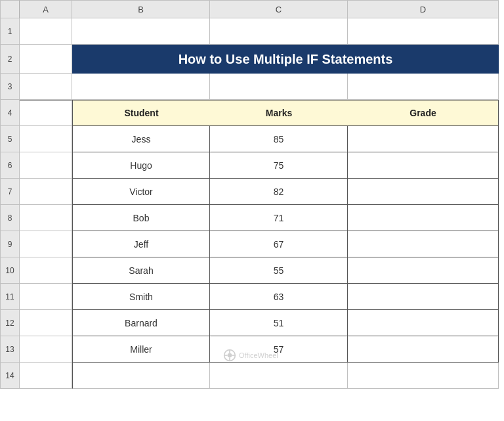  Describe the element at coordinates (141, 297) in the screenshot. I see `cell-student-11: Smith` at that location.